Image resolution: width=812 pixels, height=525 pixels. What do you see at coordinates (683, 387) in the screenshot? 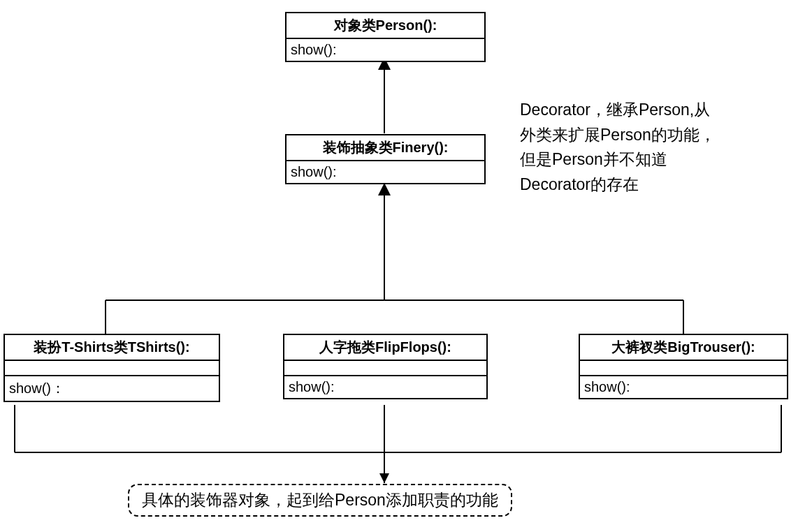
I see `class-bigtrouser-method: show():` at bounding box center [683, 387].